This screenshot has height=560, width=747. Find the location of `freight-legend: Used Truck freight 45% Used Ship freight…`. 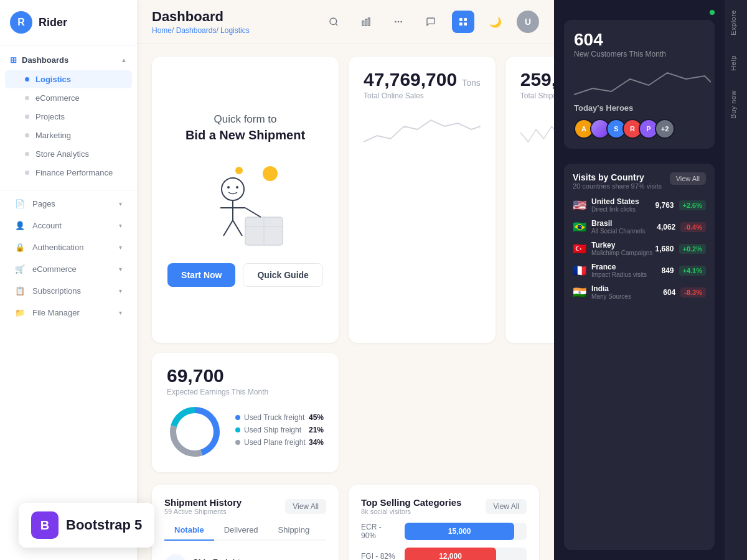

freight-legend: Used Truck freight 45% Used Ship freight… is located at coordinates (280, 432).